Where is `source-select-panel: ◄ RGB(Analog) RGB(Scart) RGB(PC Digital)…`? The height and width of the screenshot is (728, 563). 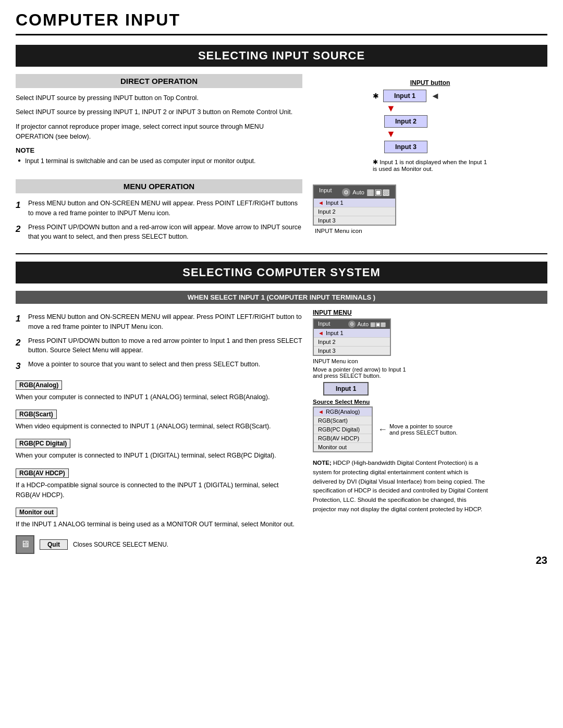 source-select-panel: ◄ RGB(Analog) RGB(Scart) RGB(PC Digital)… is located at coordinates (343, 429).